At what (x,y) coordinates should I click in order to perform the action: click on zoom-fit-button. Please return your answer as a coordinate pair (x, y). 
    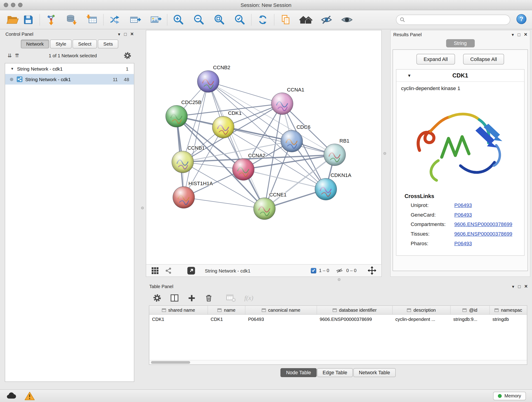
    Looking at the image, I should click on (219, 19).